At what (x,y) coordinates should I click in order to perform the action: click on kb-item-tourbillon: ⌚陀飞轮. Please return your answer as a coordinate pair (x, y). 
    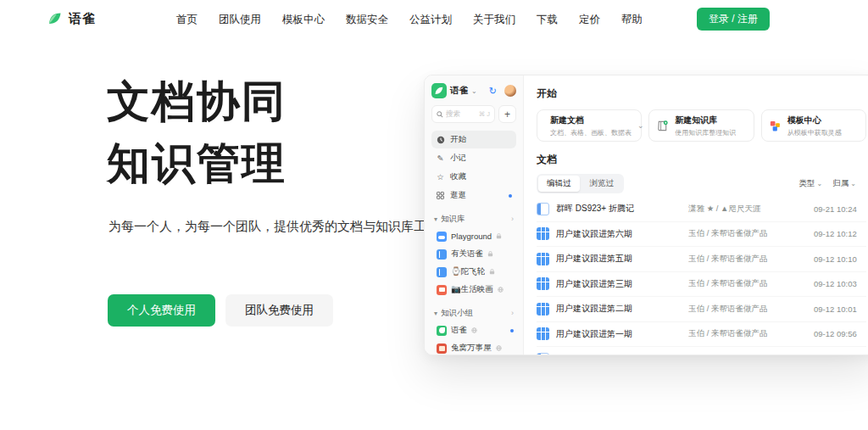
    Looking at the image, I should click on (474, 271).